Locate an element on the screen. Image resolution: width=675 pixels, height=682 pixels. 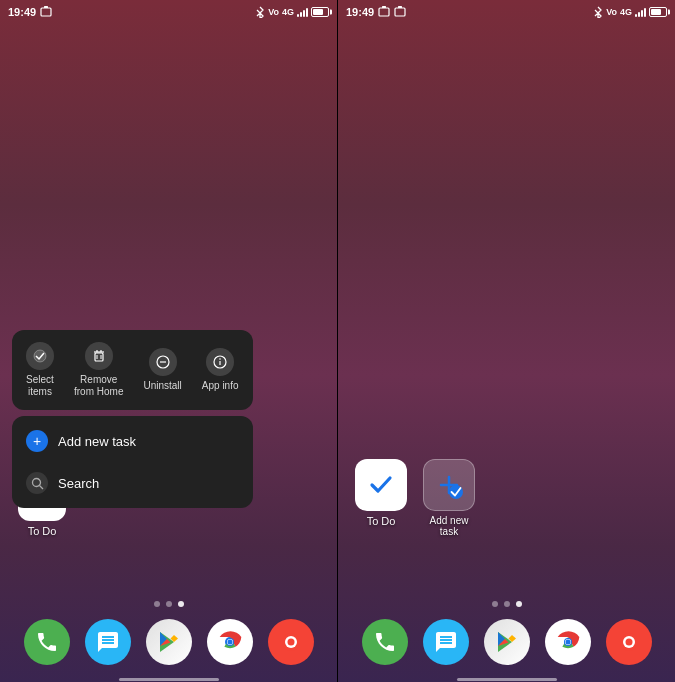
right-battery-icon is located at coordinates (658, 12).